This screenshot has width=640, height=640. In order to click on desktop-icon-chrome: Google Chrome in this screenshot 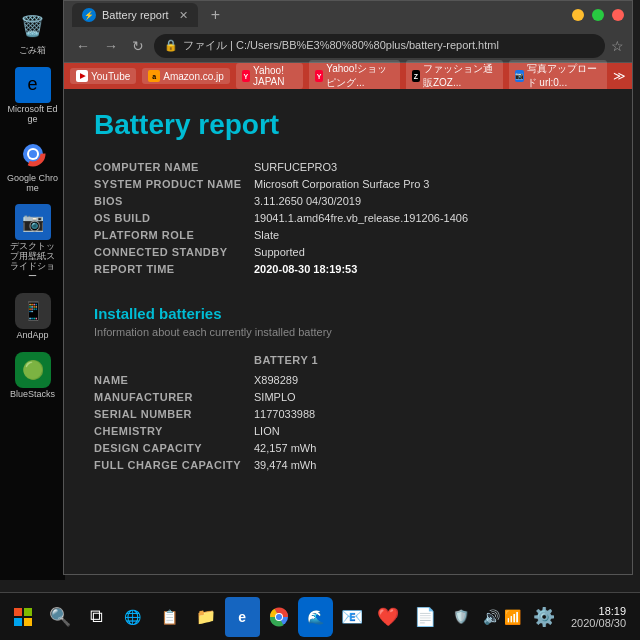, I will do `click(33, 165)`.